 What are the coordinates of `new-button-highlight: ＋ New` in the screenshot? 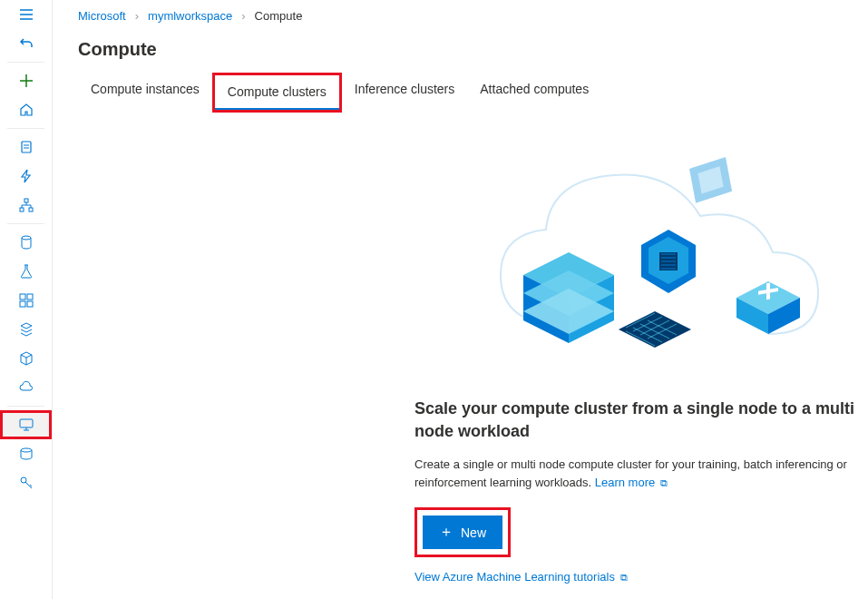 It's located at (463, 532).